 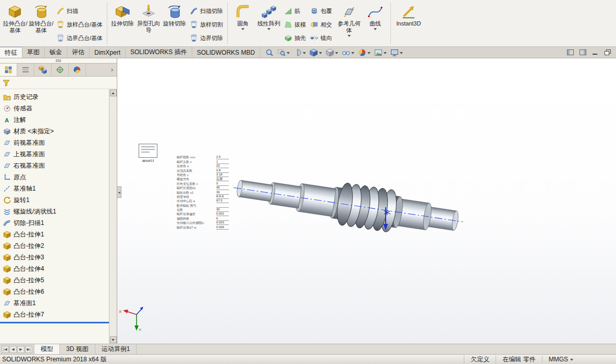 I want to click on tree-item-right-plane: 右视基准面, so click(x=54, y=166).